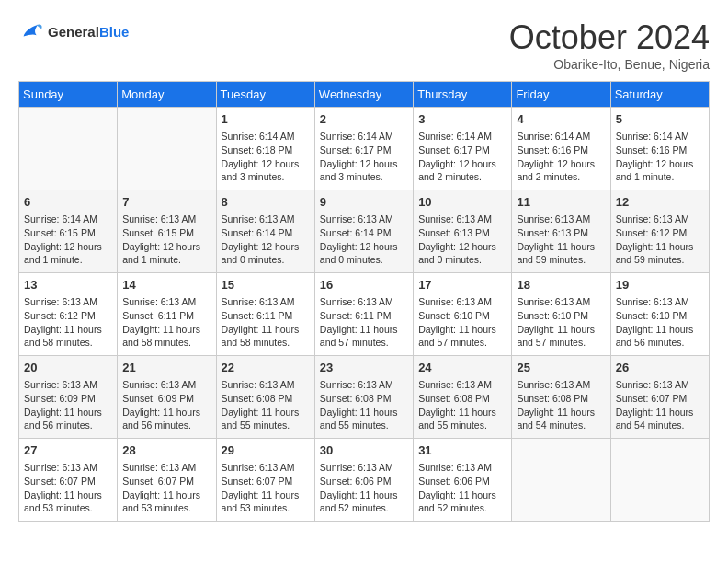 This screenshot has height=563, width=728. I want to click on day-number: 25, so click(561, 368).